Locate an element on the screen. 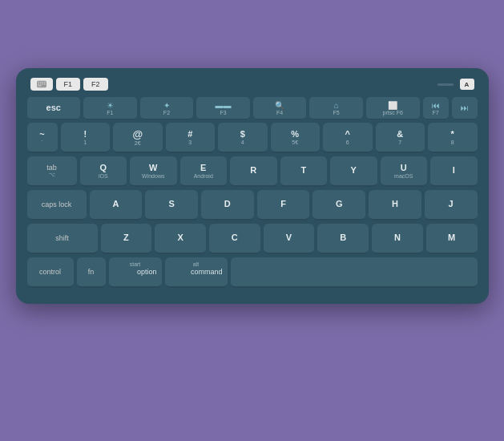  key-3: # 3 is located at coordinates (191, 138).